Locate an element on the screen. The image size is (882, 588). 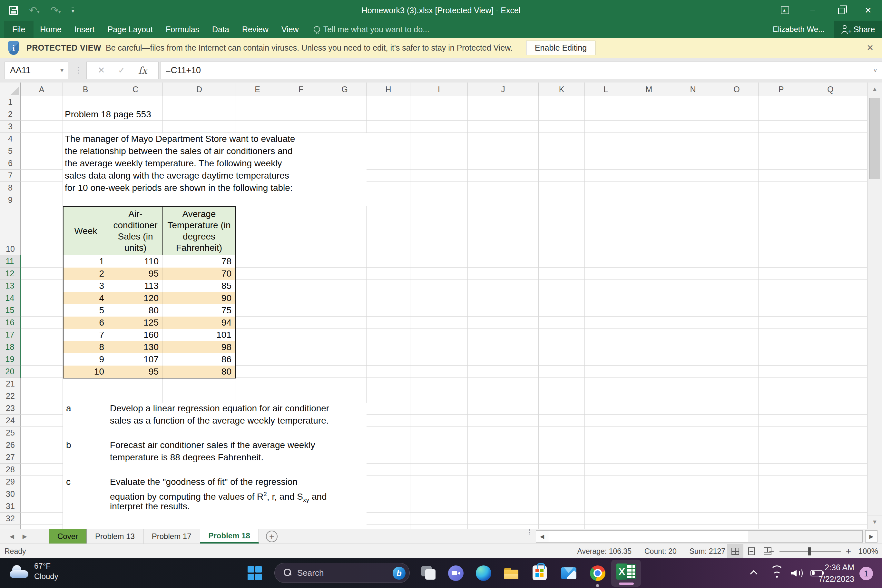
customize-qat-icon: ▾ is located at coordinates (73, 10).